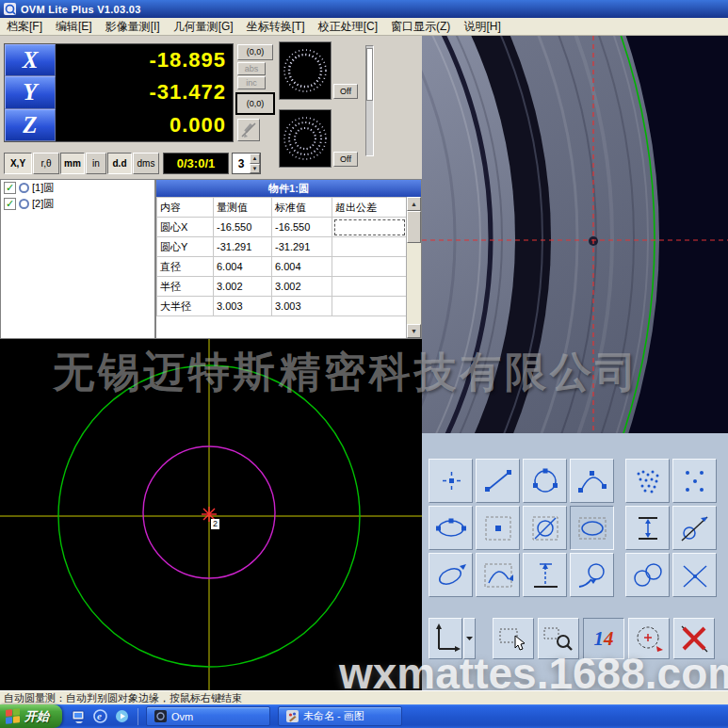  What do you see at coordinates (96, 164) in the screenshot?
I see `unit-inch-button: in` at bounding box center [96, 164].